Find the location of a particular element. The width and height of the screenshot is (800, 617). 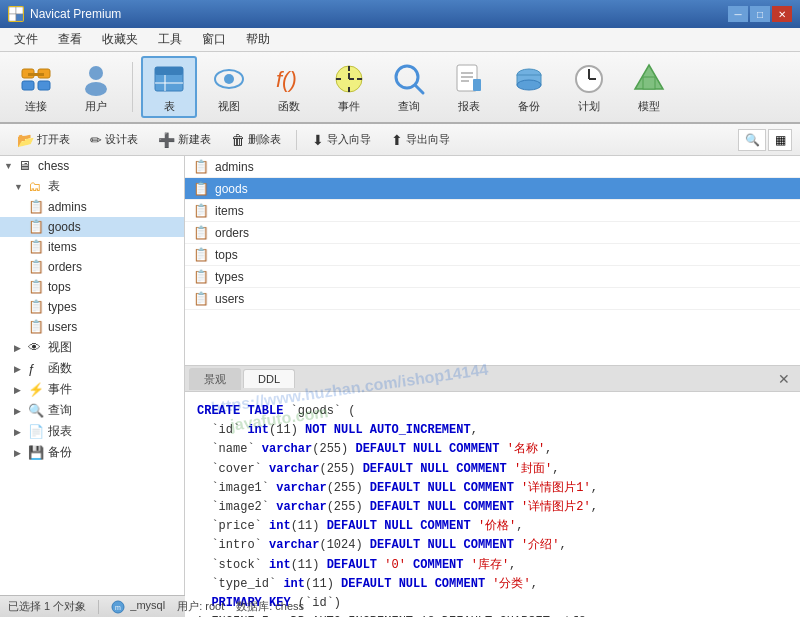

table-list-item-orders: 📋orders is located at coordinates (492, 233).